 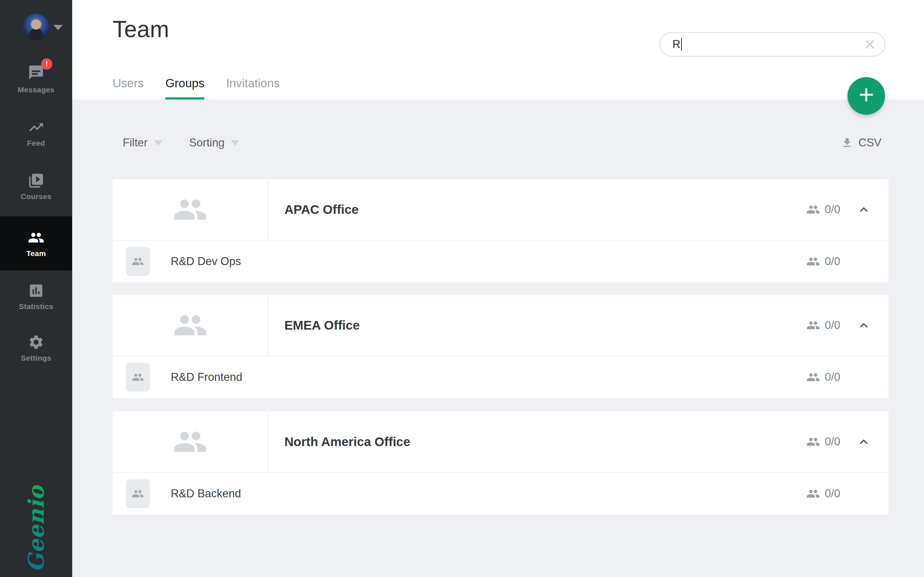 What do you see at coordinates (866, 95) in the screenshot?
I see `plus-icon: +` at bounding box center [866, 95].